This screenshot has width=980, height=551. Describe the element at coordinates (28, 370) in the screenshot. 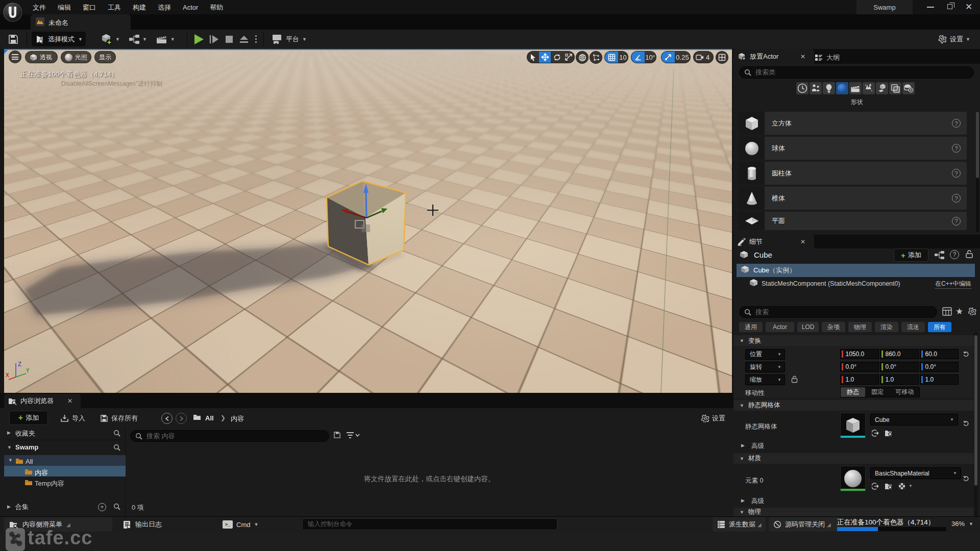

I see `svg-text: Y` at that location.